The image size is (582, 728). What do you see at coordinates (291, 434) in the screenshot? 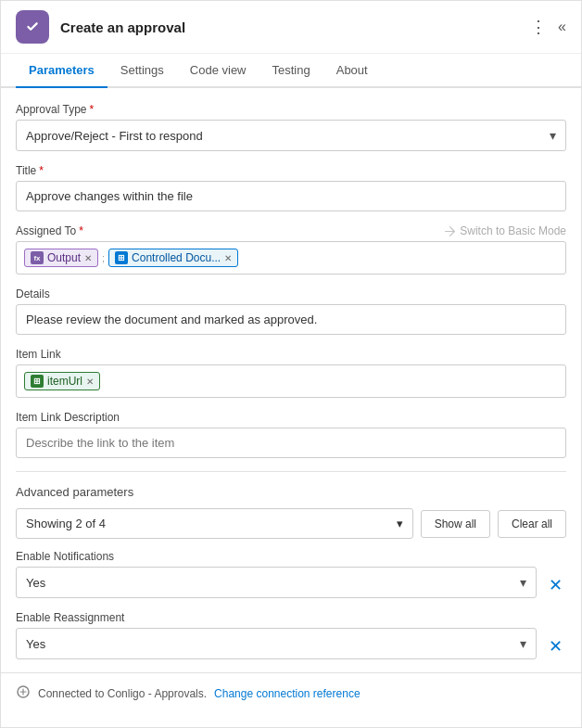
I see `item-link-desc-group: Item Link Description` at bounding box center [291, 434].